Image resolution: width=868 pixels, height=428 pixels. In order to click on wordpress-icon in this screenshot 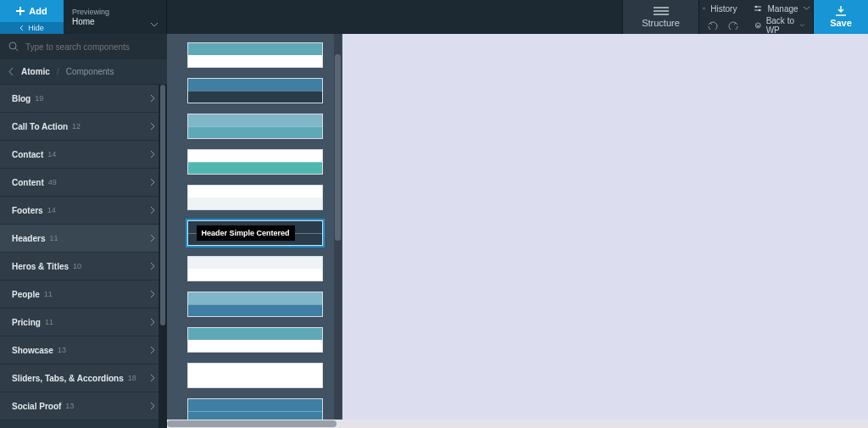, I will do `click(758, 25)`.